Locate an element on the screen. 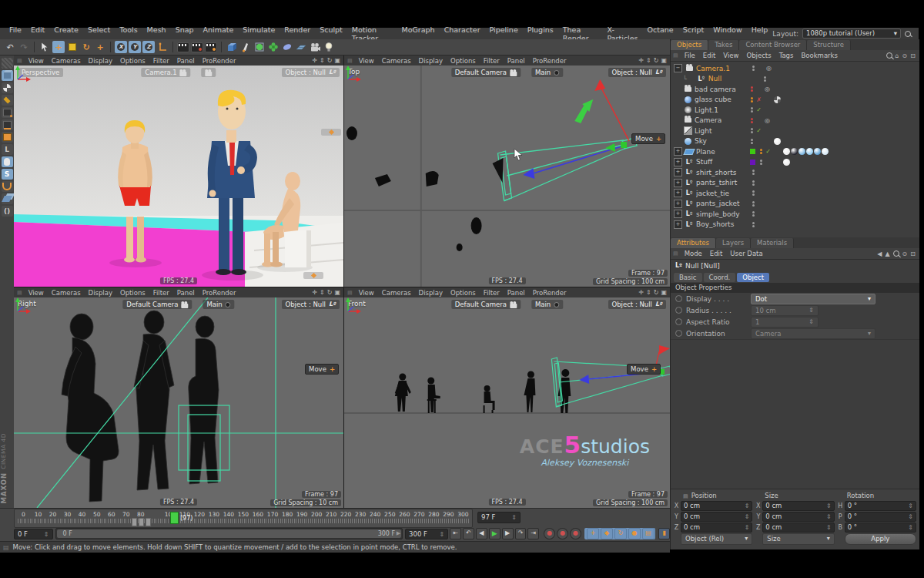 This screenshot has width=924, height=578. object-row: Light.1 is located at coordinates (795, 110).